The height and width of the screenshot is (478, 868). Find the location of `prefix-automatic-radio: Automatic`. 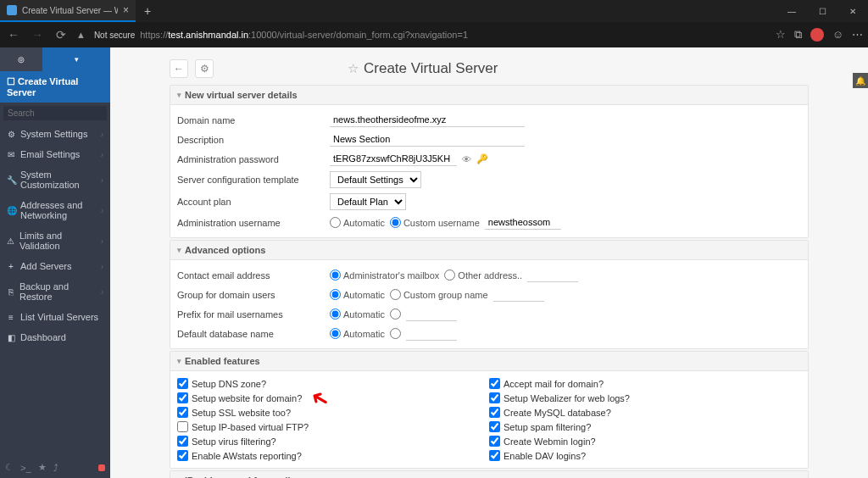

prefix-automatic-radio: Automatic is located at coordinates (358, 314).